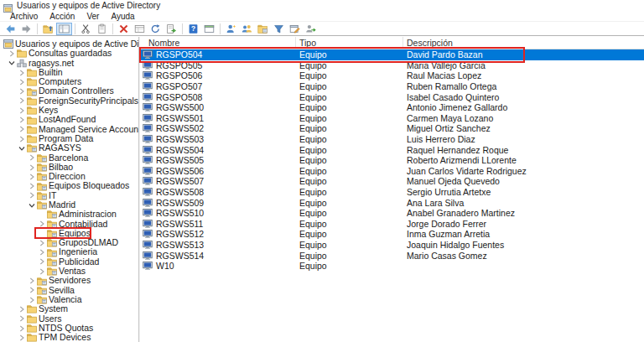 This screenshot has width=644, height=342. I want to click on forward-icon, so click(27, 28).